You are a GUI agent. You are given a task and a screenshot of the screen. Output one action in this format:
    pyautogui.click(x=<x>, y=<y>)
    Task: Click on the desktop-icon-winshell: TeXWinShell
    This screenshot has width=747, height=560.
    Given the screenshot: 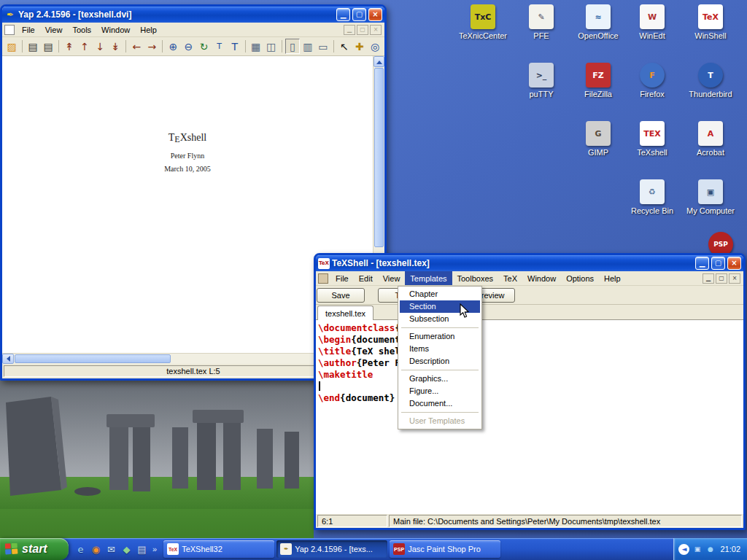 What is the action you would take?
    pyautogui.click(x=711, y=22)
    